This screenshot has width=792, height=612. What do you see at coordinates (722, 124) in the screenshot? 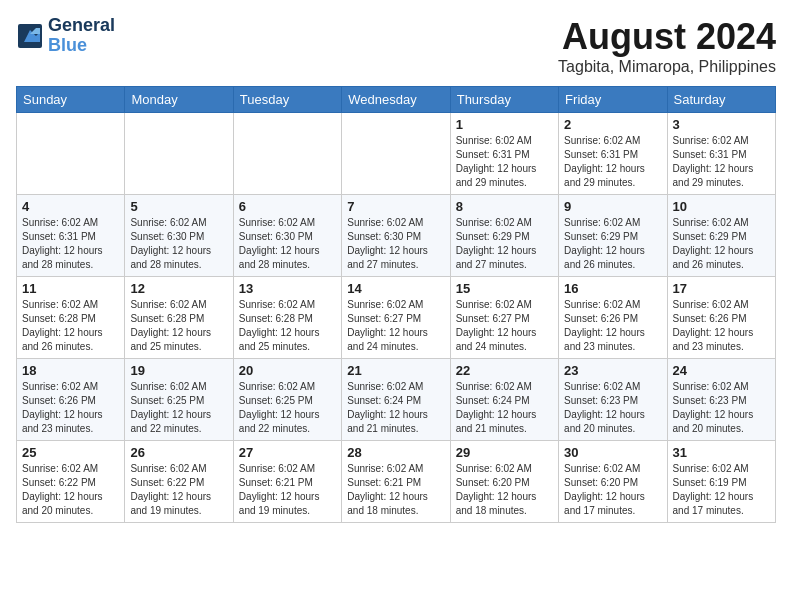
I see `day-number: 3` at bounding box center [722, 124].